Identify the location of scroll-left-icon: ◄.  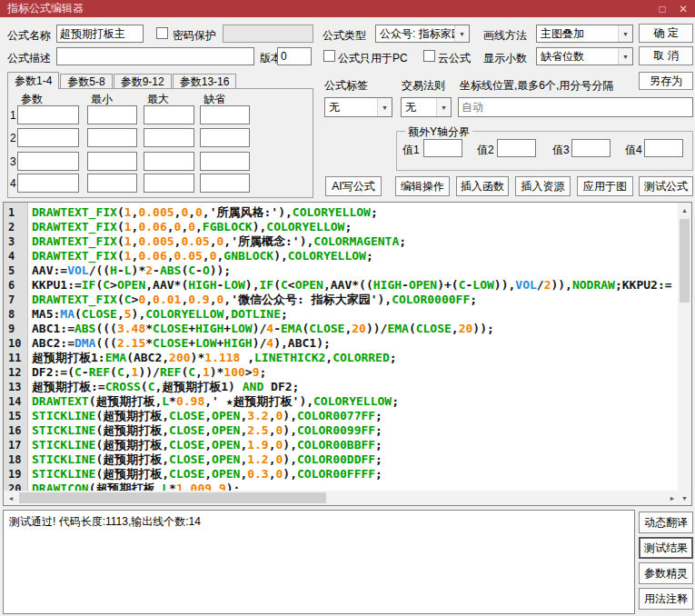
(11, 498).